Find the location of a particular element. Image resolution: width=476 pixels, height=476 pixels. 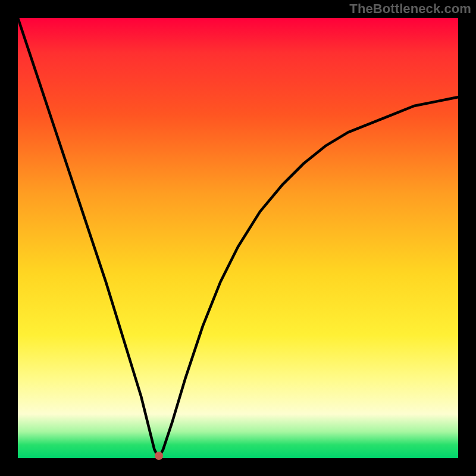

watermark-text: TheBottleneck.com is located at coordinates (411, 9).